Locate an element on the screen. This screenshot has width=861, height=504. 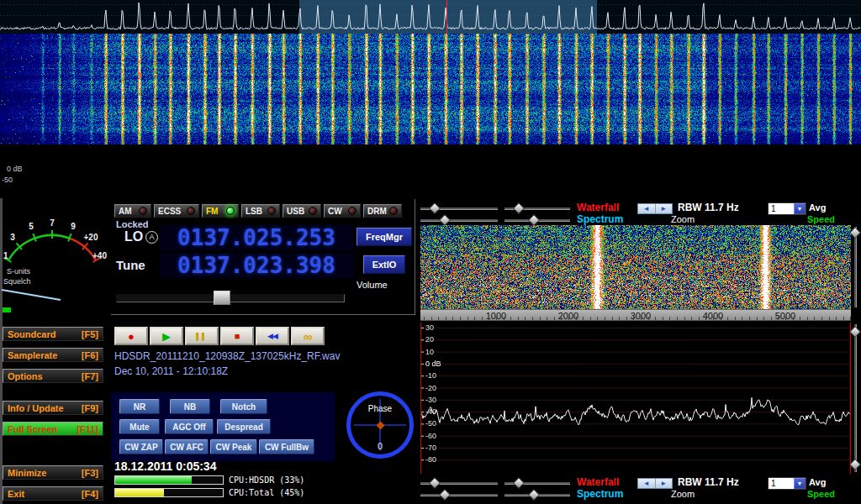
spectrum-floor-slider-handle is located at coordinates (855, 465).